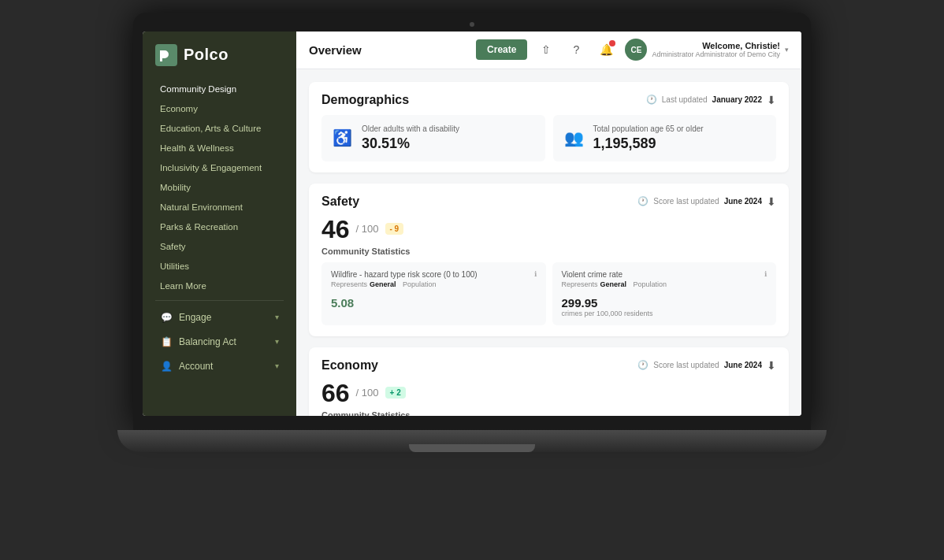  Describe the element at coordinates (219, 207) in the screenshot. I see `sidebar-item-natural-environment: Natural Environment` at that location.